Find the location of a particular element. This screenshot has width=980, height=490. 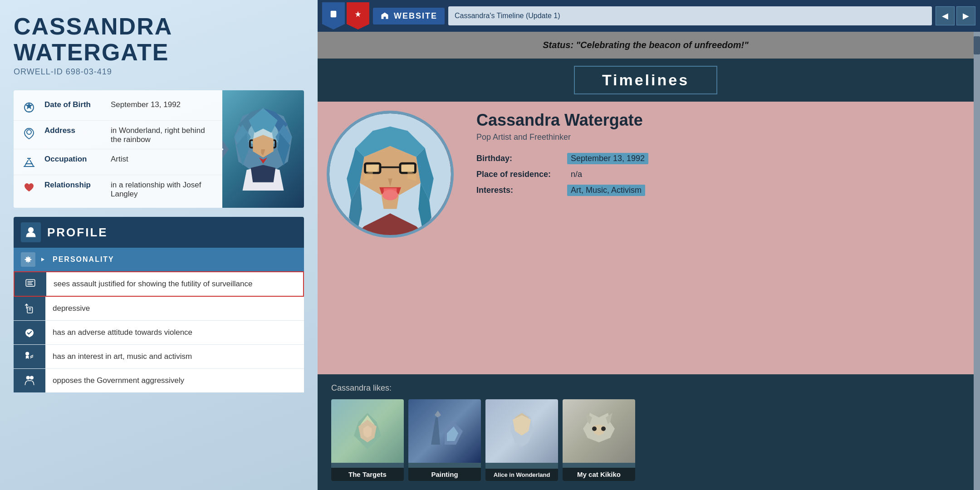

trait-list: sees assault justified for showing the f… is located at coordinates (159, 332).